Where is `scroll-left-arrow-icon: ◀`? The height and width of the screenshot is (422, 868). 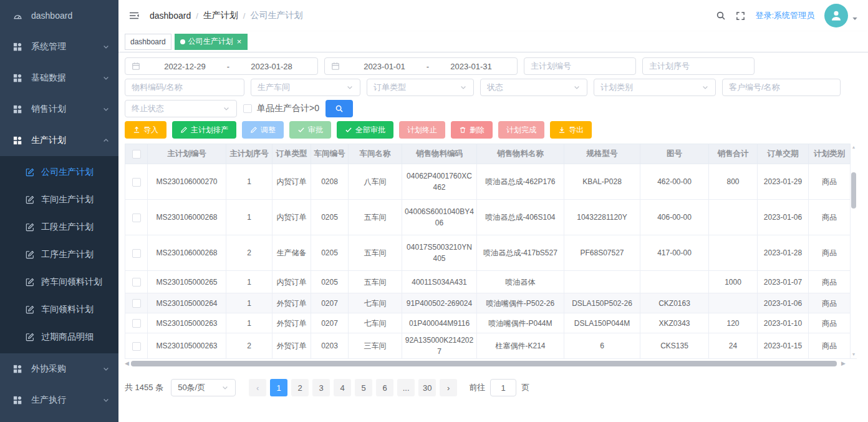 scroll-left-arrow-icon: ◀ is located at coordinates (127, 363).